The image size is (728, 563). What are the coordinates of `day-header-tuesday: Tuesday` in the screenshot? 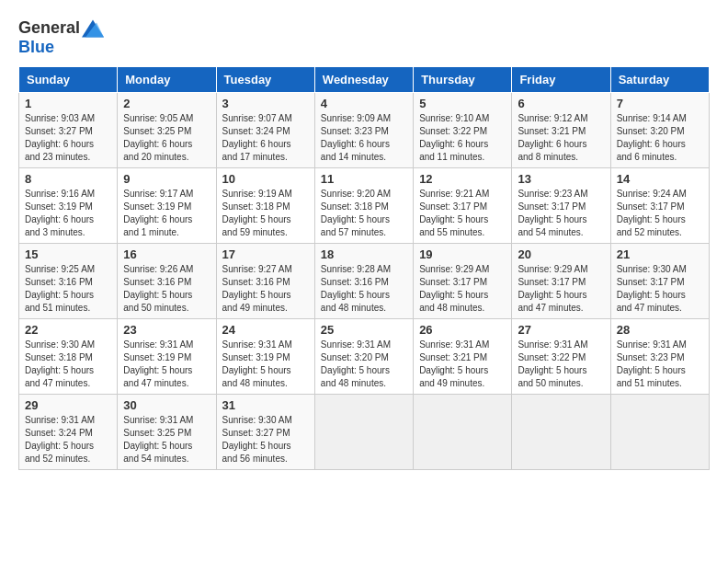 It's located at (265, 80).